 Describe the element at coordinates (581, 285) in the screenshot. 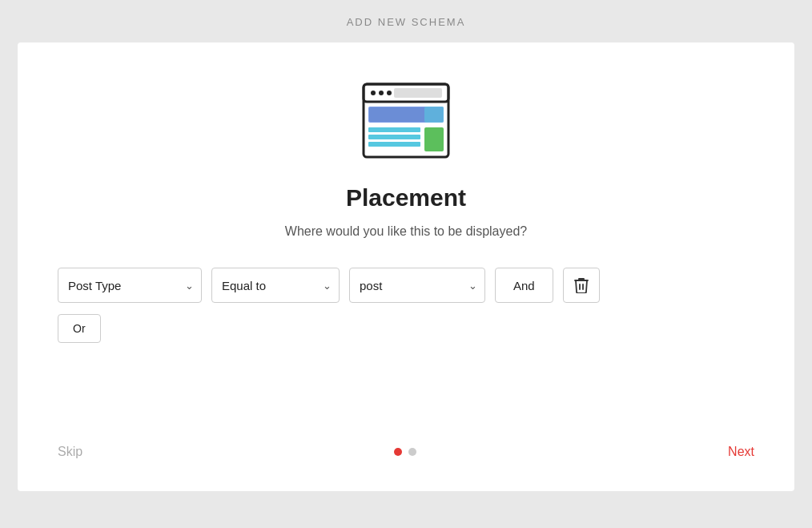

I see `trash-icon` at that location.